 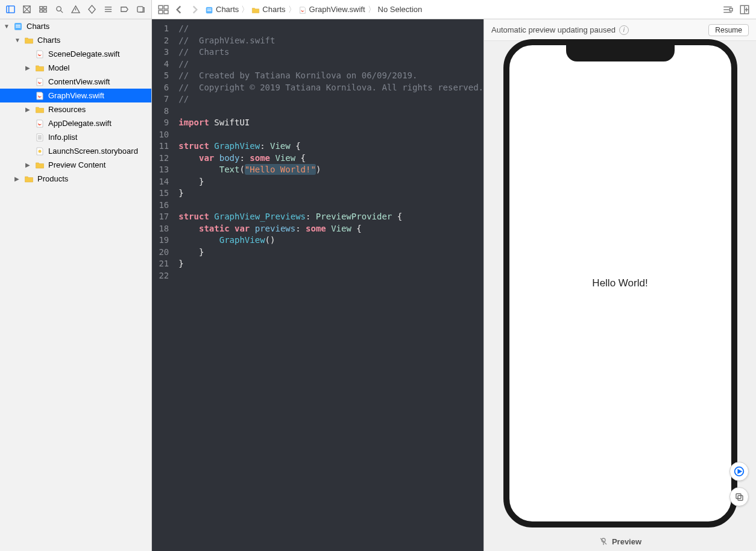 What do you see at coordinates (11, 10) in the screenshot?
I see `project-navigator-icon` at bounding box center [11, 10].